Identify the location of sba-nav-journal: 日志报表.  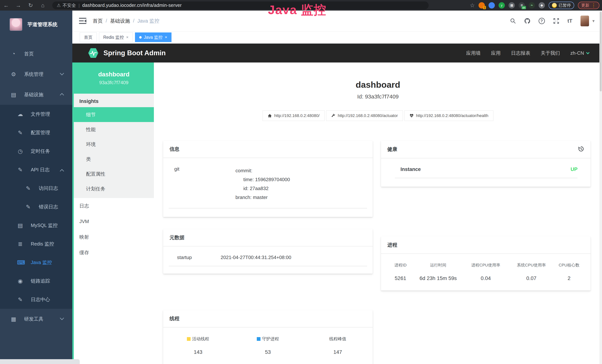
(520, 53).